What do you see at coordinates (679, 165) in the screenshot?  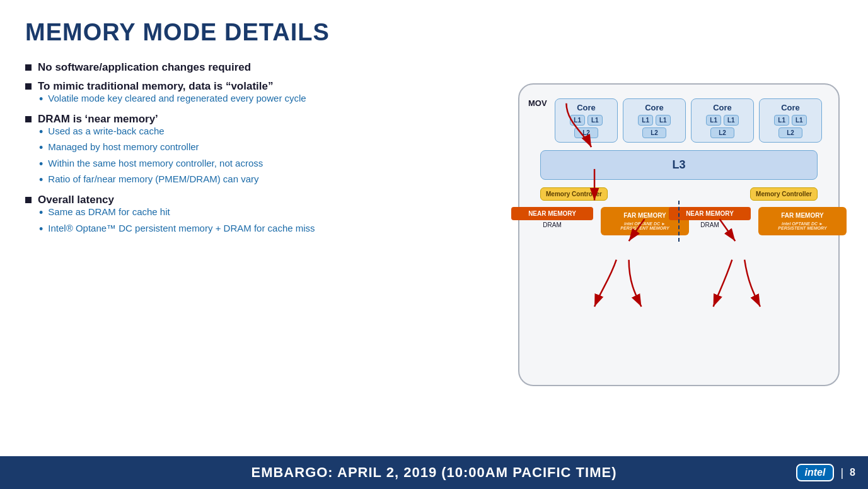 I see `l3-cache-box: L3` at bounding box center [679, 165].